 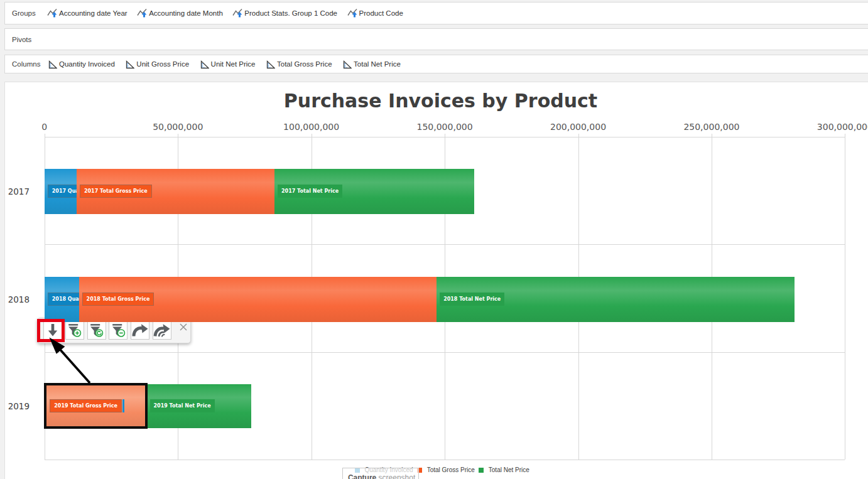 What do you see at coordinates (97, 330) in the screenshot?
I see `filter-replace-button` at bounding box center [97, 330].